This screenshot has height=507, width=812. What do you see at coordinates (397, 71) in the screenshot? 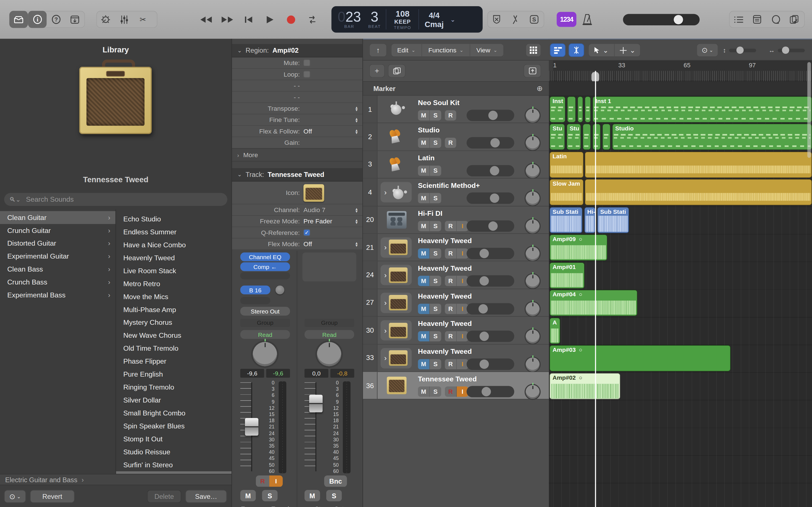
I see `duplicate-track-button` at bounding box center [397, 71].